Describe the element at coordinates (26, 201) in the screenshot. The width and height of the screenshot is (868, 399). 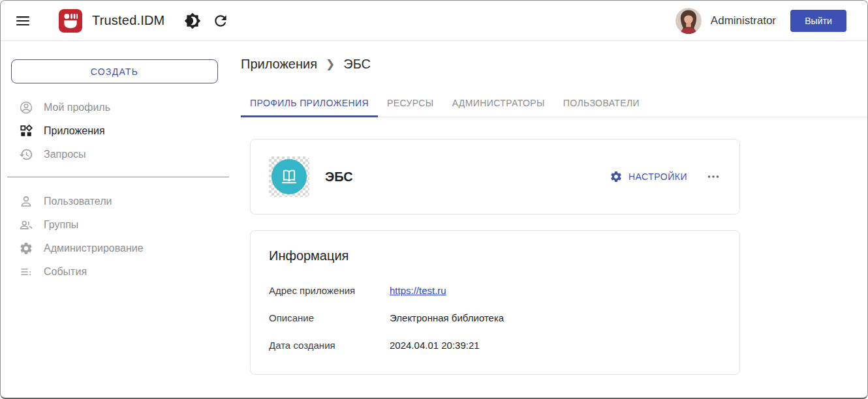
I see `person-icon` at that location.